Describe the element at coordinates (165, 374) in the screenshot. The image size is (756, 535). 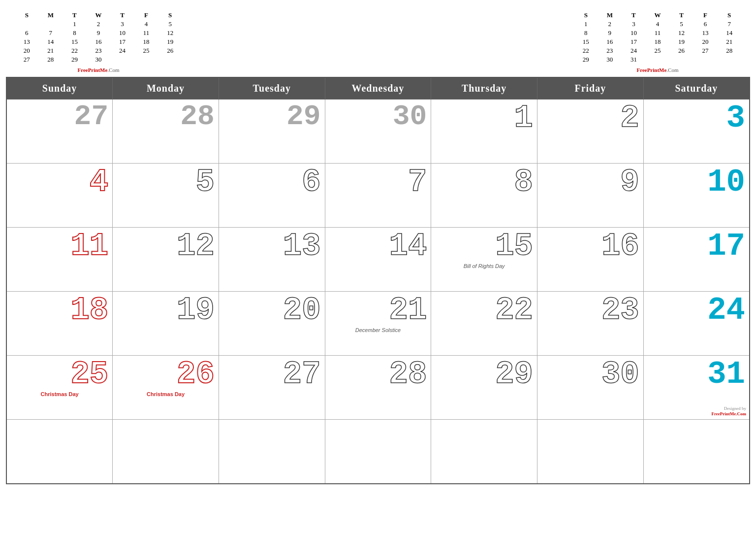
I see `cell-number: 26` at that location.